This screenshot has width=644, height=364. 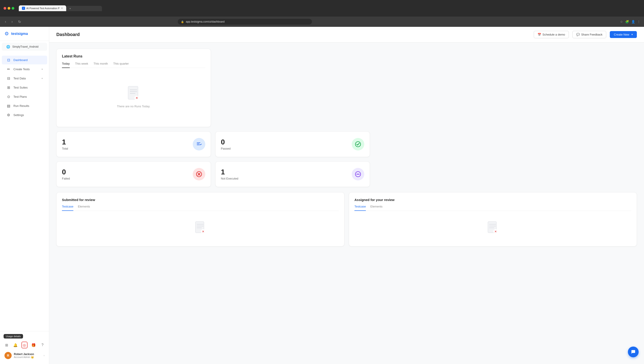 I want to click on sidebar-label-test-data: Test Data, so click(x=20, y=78).